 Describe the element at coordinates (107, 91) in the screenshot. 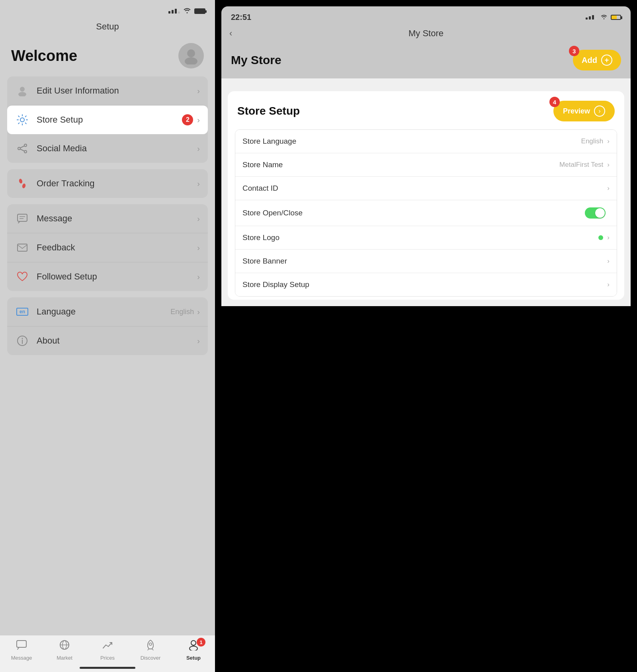

I see `menu-item-edit-user: Edit User Information ›` at that location.